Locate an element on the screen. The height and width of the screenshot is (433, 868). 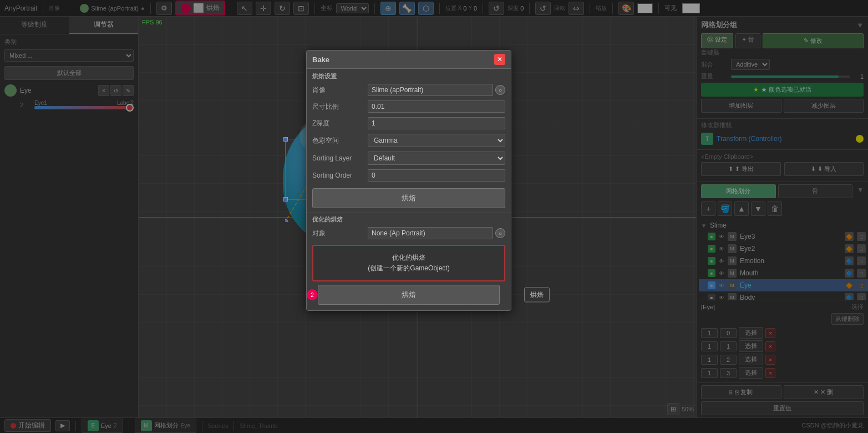
dialog-sortlayer-field: Default is located at coordinates (436, 158).